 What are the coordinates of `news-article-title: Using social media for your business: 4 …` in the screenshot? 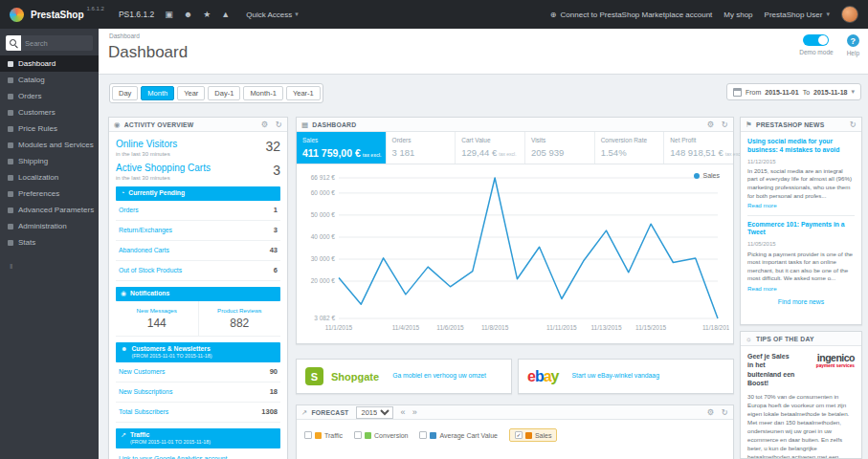 It's located at (801, 146).